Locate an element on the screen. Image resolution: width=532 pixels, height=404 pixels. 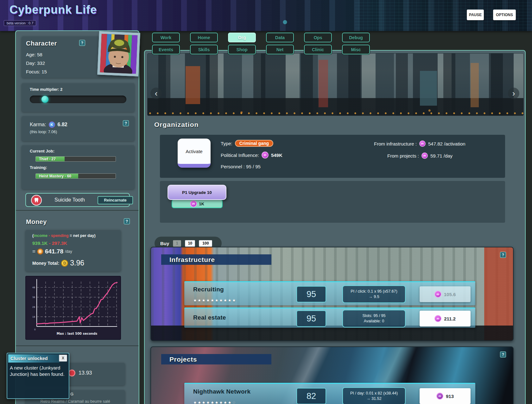
projects-card: Projects ? Nighthawk Network ★★★★★★★★★☆ … is located at coordinates (332, 375).